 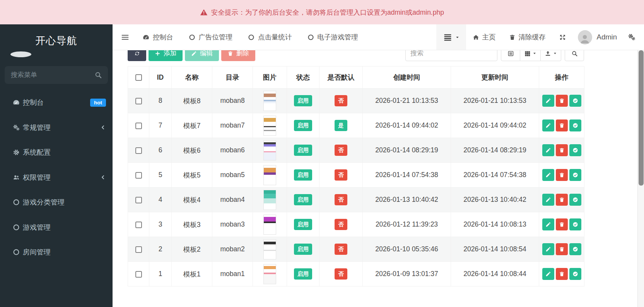 What do you see at coordinates (21, 54) in the screenshot?
I see `logo-partial` at bounding box center [21, 54].